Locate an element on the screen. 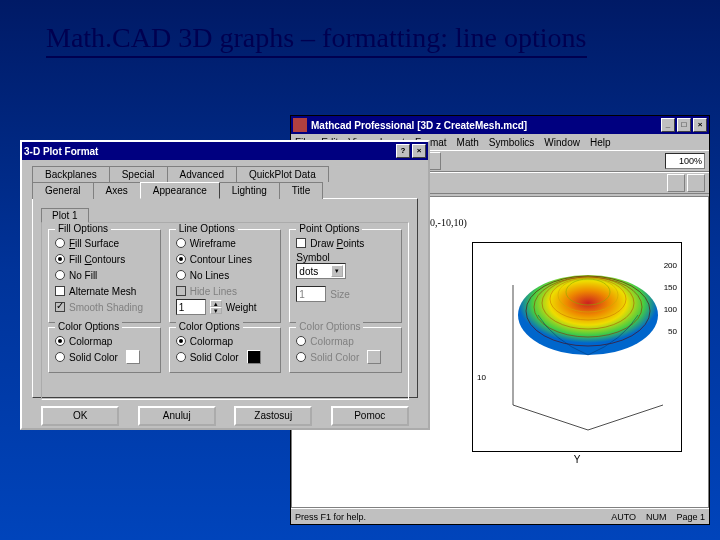 The height and width of the screenshot is (540, 720). radio-fill-contours is located at coordinates (60, 259).